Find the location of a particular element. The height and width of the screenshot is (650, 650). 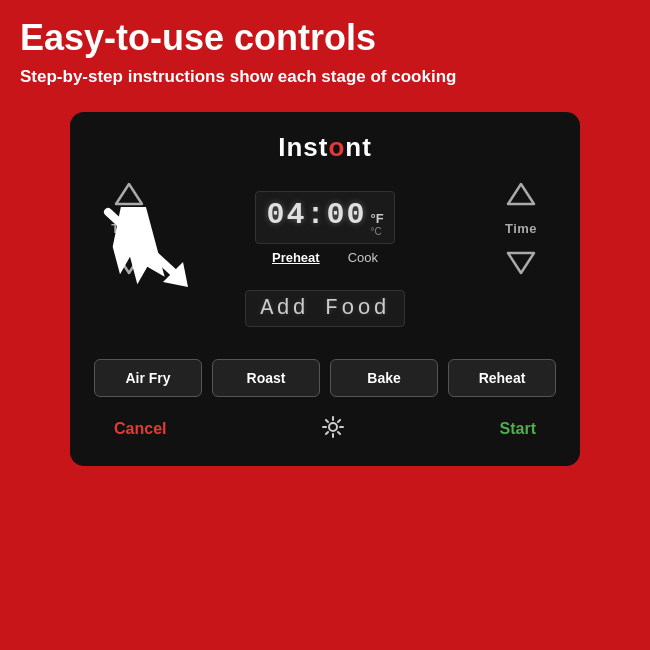

temp-unit-c: °C is located at coordinates (376, 232).